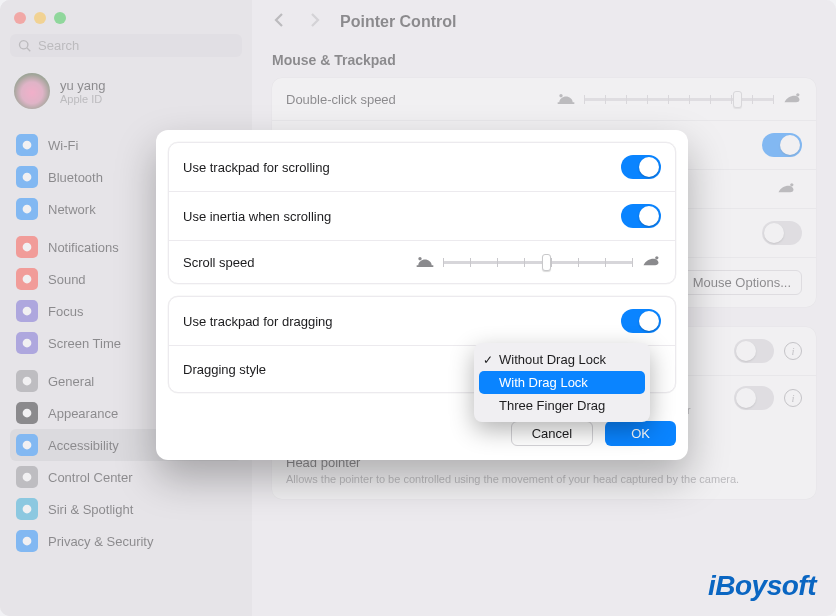  What do you see at coordinates (257, 216) in the screenshot?
I see `row-label: Use inertia when scrolling` at bounding box center [257, 216].